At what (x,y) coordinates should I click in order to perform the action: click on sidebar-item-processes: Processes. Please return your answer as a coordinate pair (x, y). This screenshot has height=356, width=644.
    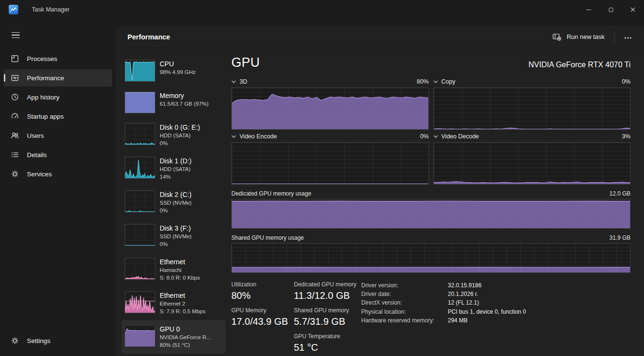
    Looking at the image, I should click on (58, 59).